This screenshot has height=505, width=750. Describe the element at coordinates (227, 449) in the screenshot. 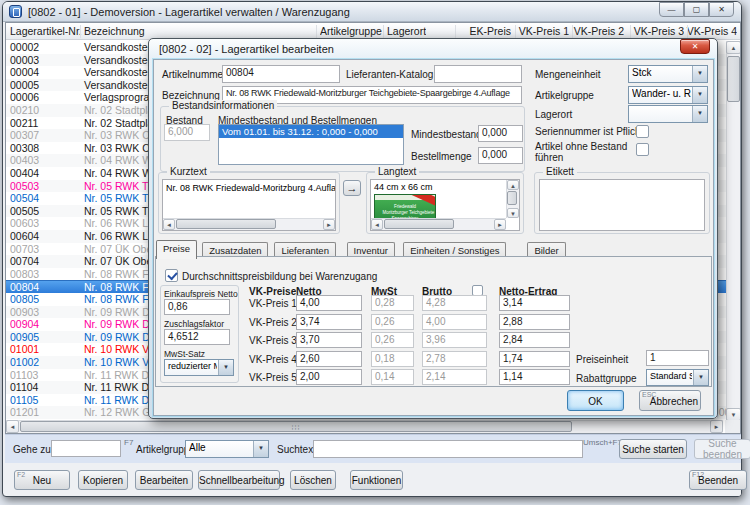

I see `artikelgruppe-filter-select: Alle ▼` at that location.